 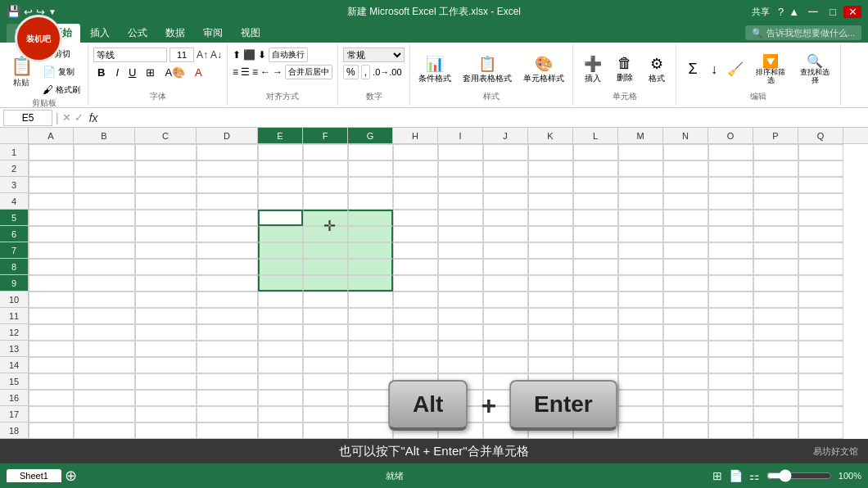 I want to click on cell-L14, so click(x=596, y=365).